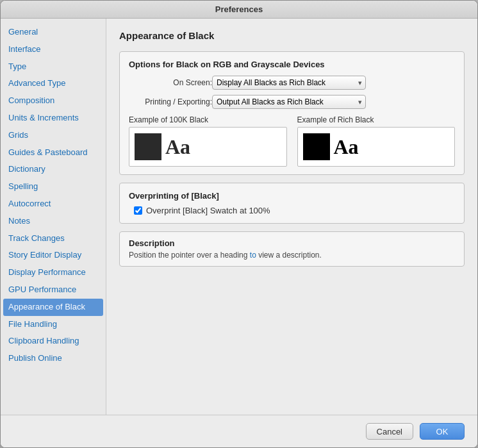 This screenshot has height=448, width=478. What do you see at coordinates (53, 187) in the screenshot?
I see `sidebar-item-spelling: Spelling` at bounding box center [53, 187].